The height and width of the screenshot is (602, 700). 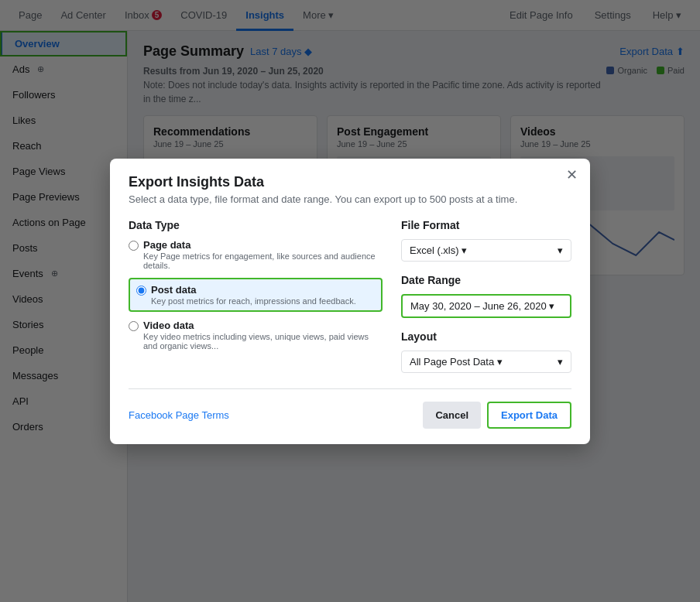 I want to click on facebook-page-terms-link: Facebook Page Terms, so click(x=179, y=415).